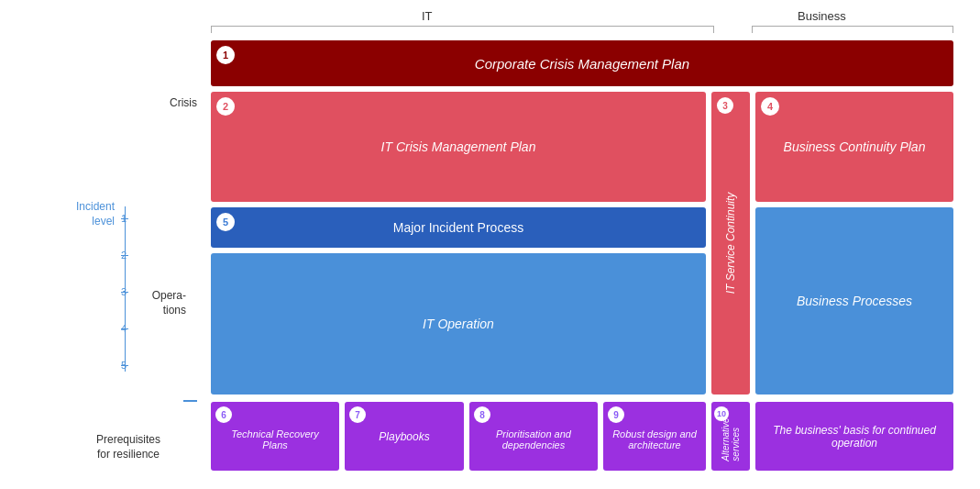 The width and height of the screenshot is (980, 489). What do you see at coordinates (731, 244) in the screenshot?
I see `cell-3-label: IT Service Continuity` at bounding box center [731, 244].